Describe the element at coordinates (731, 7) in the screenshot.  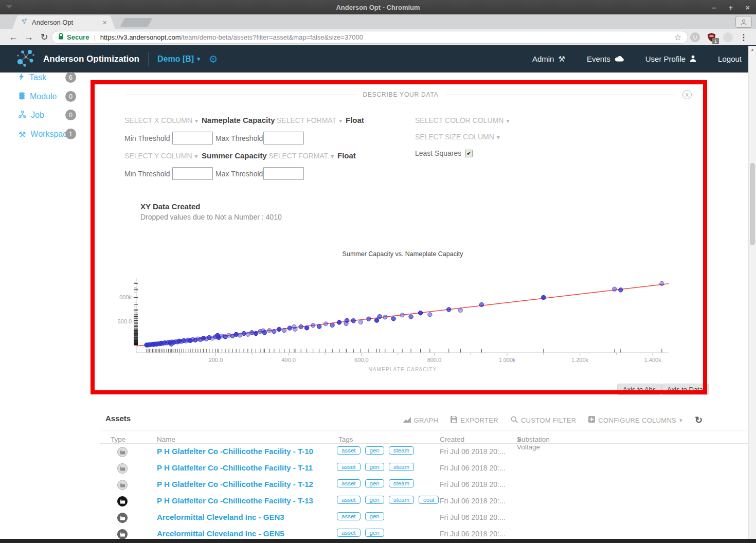
I see `window-controls: – + ×` at that location.